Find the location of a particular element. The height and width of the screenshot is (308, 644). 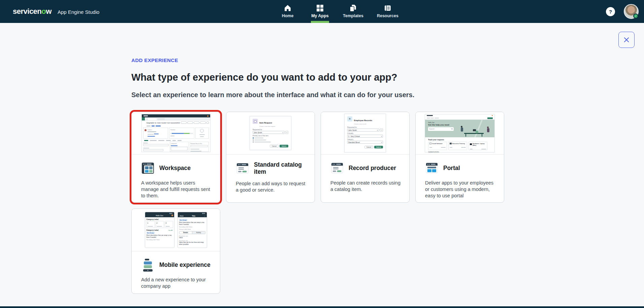

logo-green-o: o is located at coordinates (44, 11).